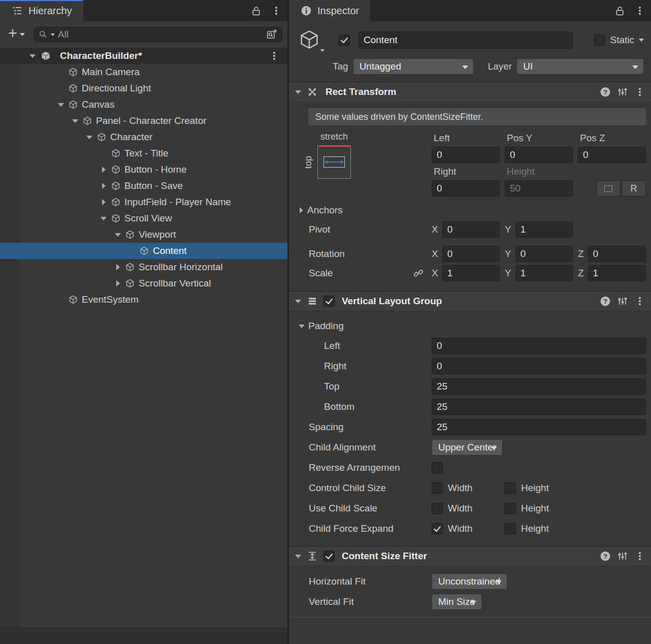 Image resolution: width=651 pixels, height=644 pixels. What do you see at coordinates (539, 366) in the screenshot?
I see `padding-right-field: 0` at bounding box center [539, 366].